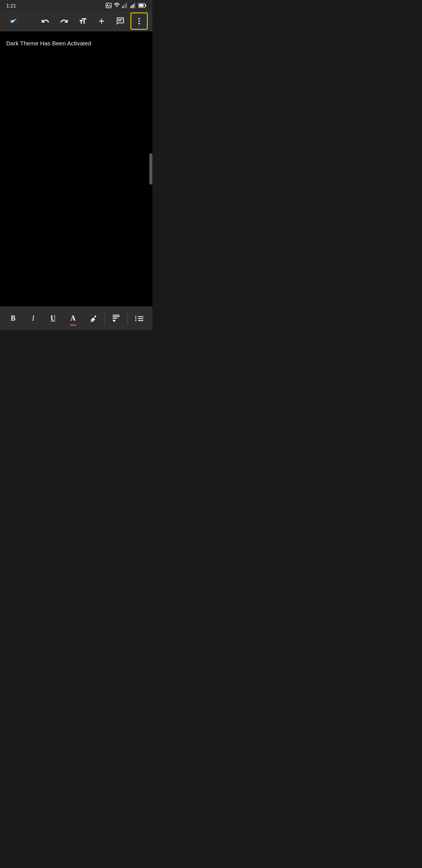  What do you see at coordinates (13, 21) in the screenshot?
I see `save-button` at bounding box center [13, 21].